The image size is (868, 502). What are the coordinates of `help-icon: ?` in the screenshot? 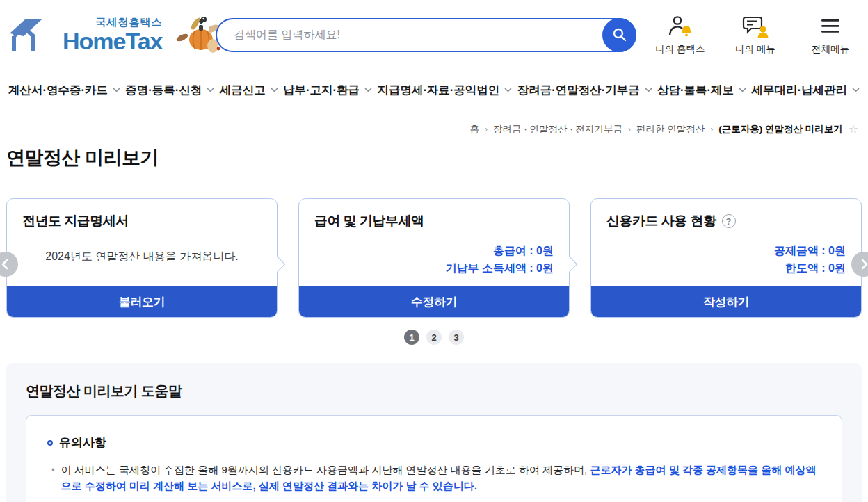 It's located at (729, 221).